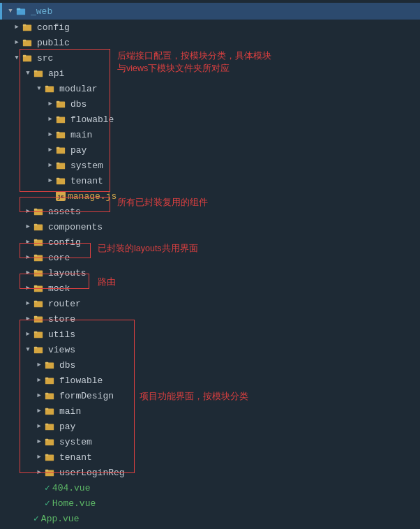 The image size is (420, 529). I want to click on layouts-item: layouts, so click(210, 273).